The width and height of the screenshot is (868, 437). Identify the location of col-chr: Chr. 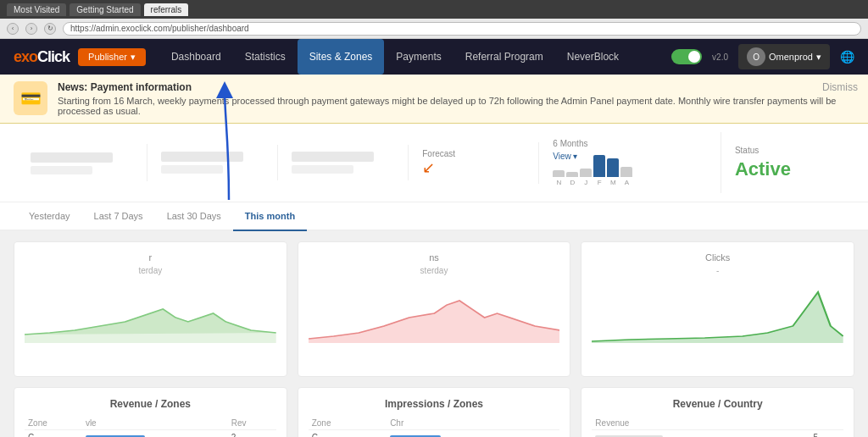
(473, 423).